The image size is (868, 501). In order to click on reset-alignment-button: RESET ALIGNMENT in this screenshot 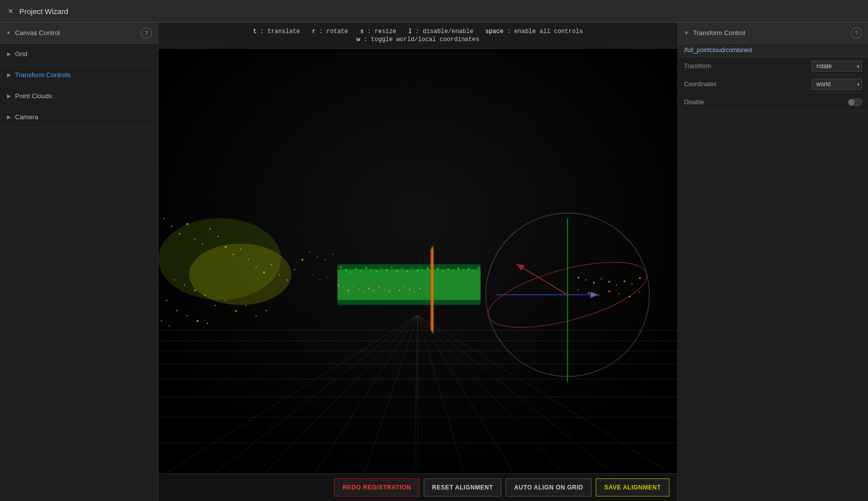, I will do `click(463, 487)`.